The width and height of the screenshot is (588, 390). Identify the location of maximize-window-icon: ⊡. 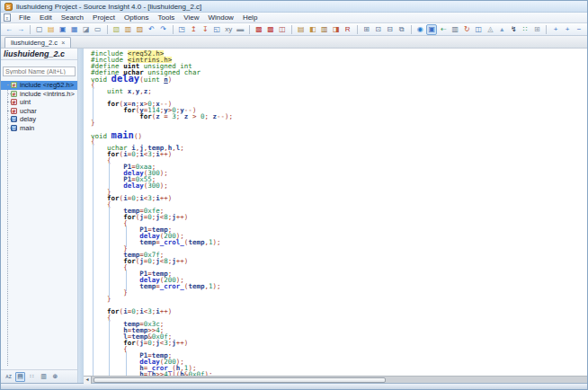
(379, 30).